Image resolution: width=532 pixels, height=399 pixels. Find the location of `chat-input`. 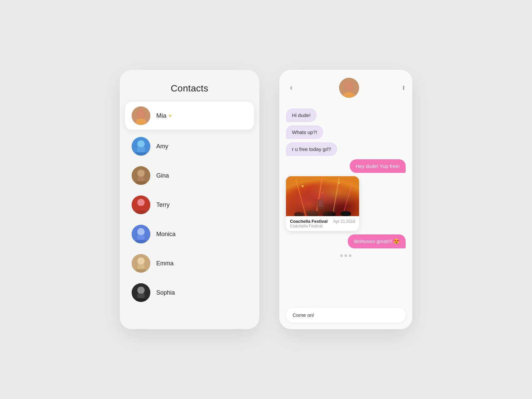

chat-input is located at coordinates (346, 315).